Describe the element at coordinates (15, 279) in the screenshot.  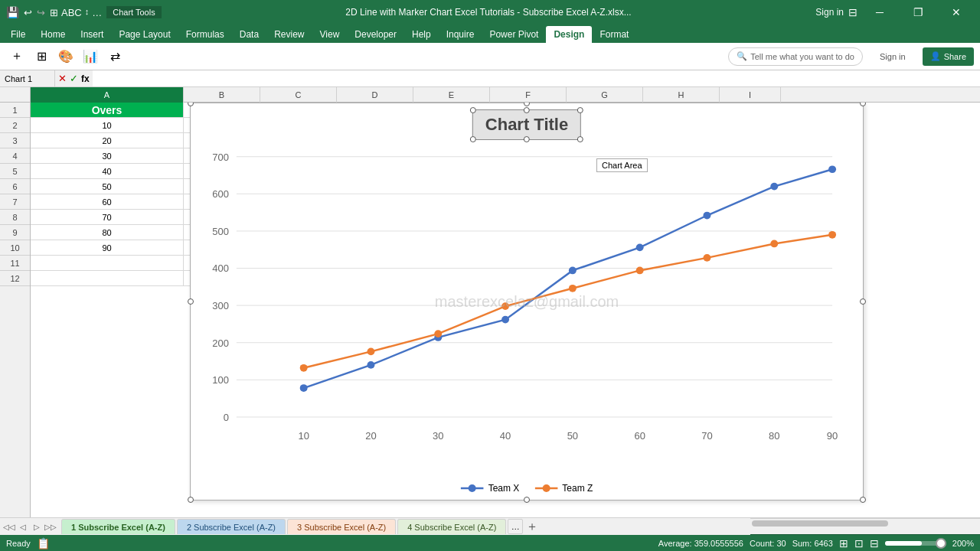
I see `row-header-12: 12` at that location.